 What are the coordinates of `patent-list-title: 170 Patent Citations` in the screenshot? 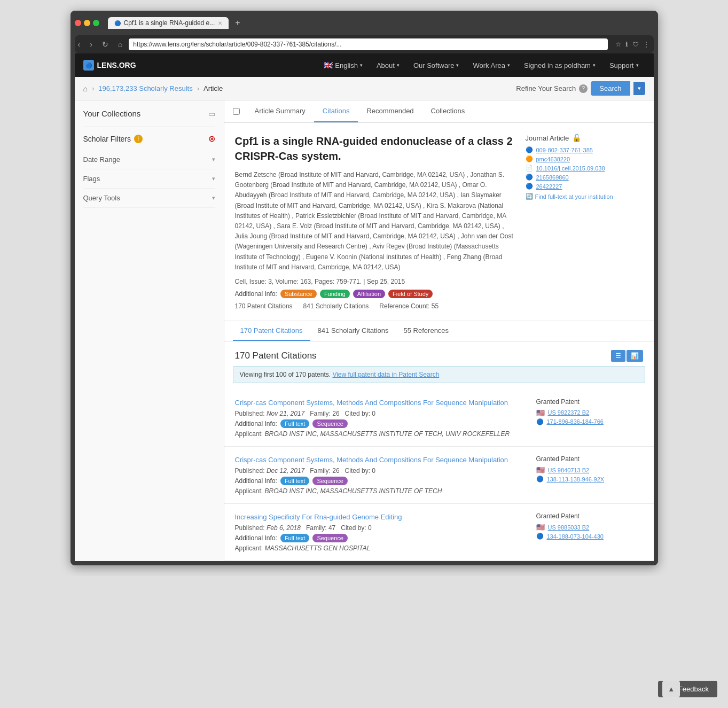 It's located at (276, 356).